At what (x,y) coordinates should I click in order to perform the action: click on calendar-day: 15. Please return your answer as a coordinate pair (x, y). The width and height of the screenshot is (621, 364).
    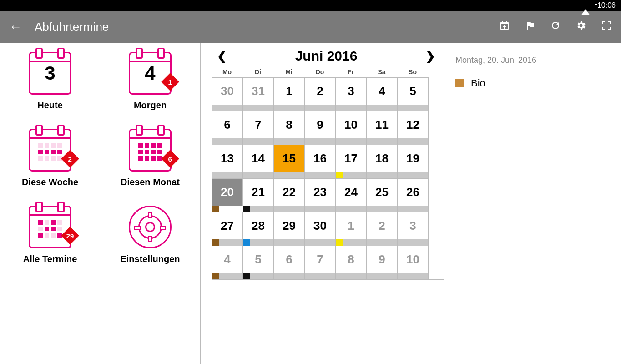
    Looking at the image, I should click on (289, 158).